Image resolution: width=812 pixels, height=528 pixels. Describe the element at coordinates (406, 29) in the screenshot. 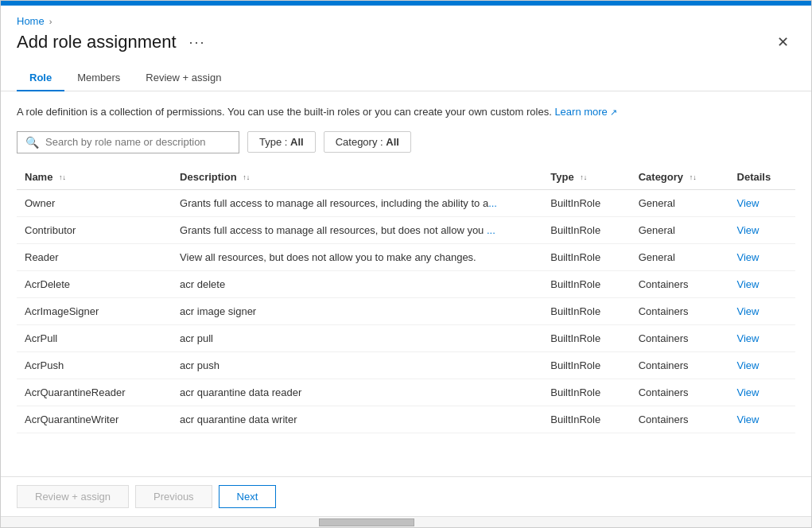

I see `header: Home › Add role assignment ··· ✕` at that location.